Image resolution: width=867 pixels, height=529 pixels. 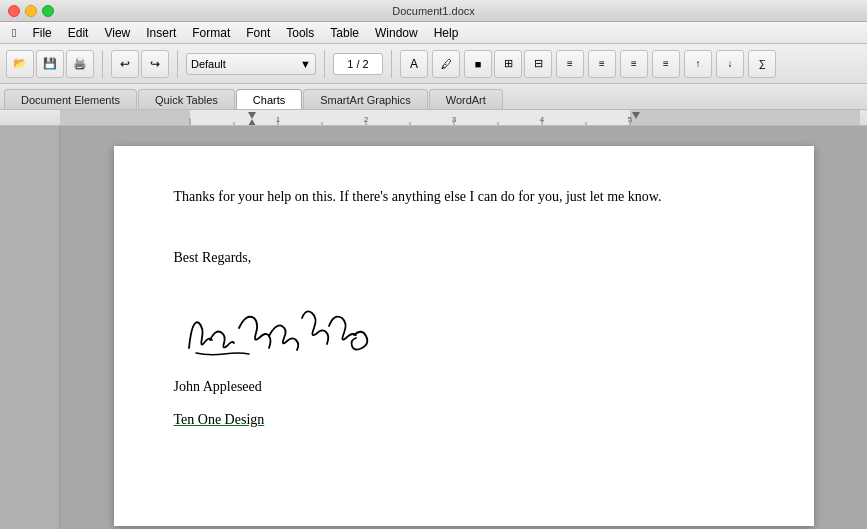 I want to click on menu-font: Font, so click(x=258, y=33).